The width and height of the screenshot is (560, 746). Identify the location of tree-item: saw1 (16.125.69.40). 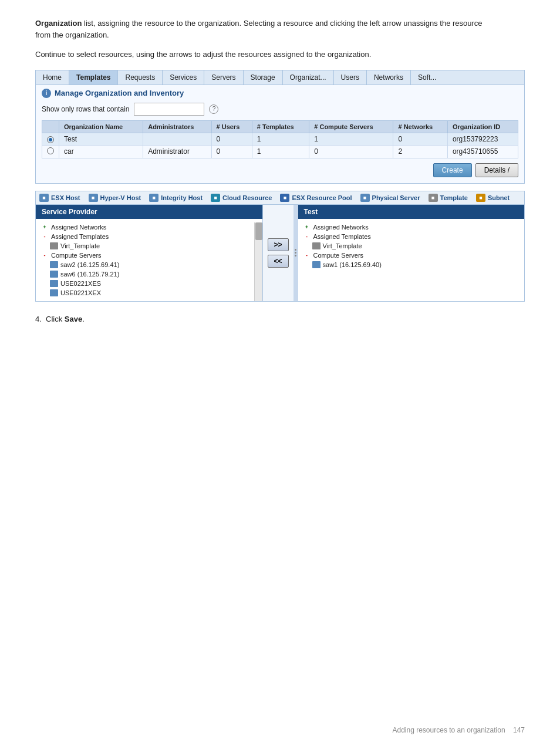
(411, 265).